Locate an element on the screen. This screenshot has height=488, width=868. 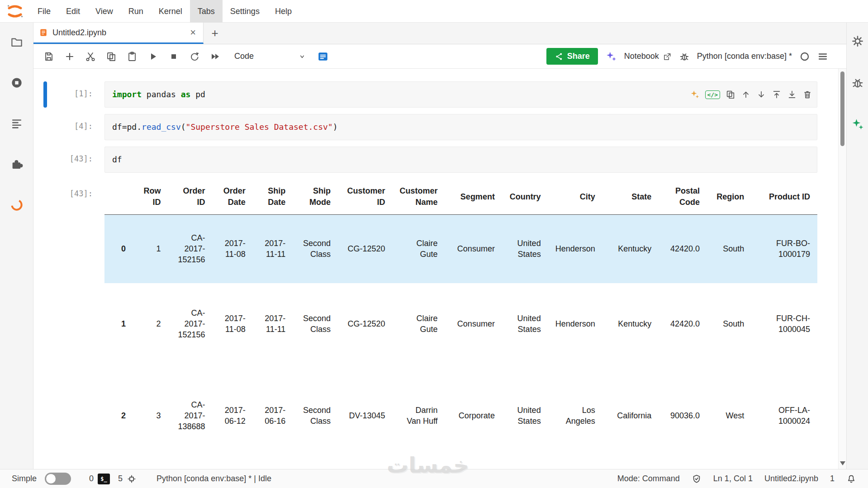
paste-cells-button is located at coordinates (132, 57).